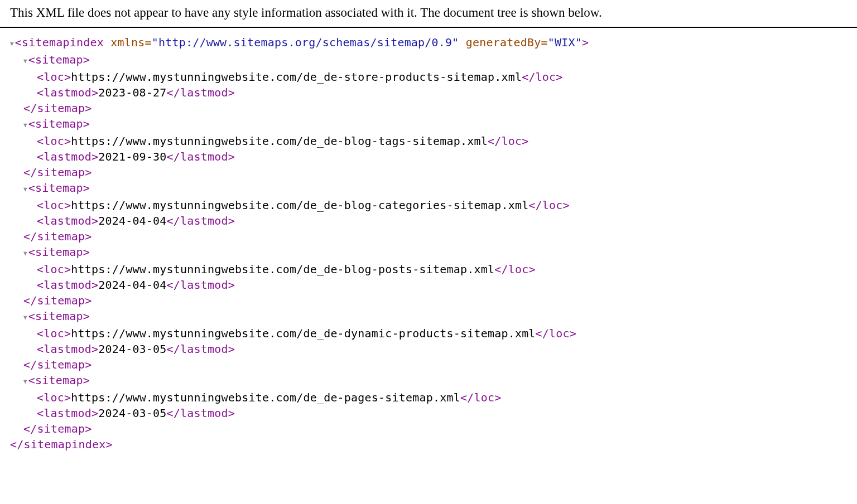 This screenshot has width=857, height=504. I want to click on xml-no-style-notice: This XML file does not appear to have an…, so click(428, 14).